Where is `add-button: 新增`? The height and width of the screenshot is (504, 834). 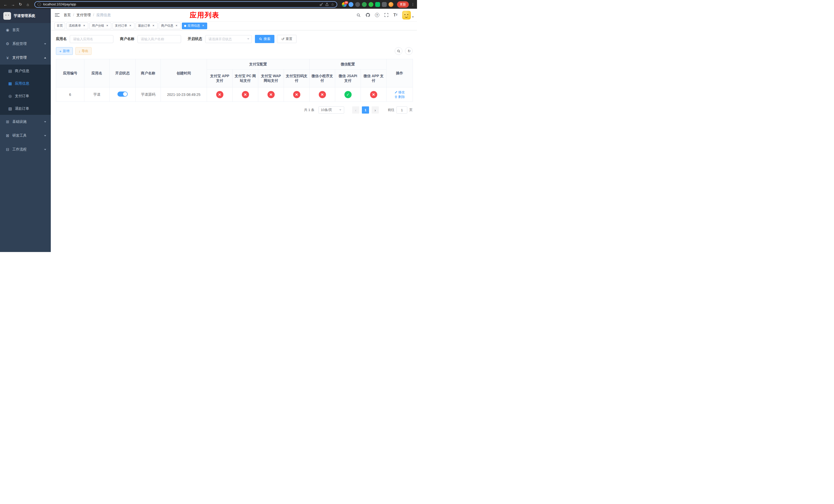 add-button: 新增 is located at coordinates (64, 51).